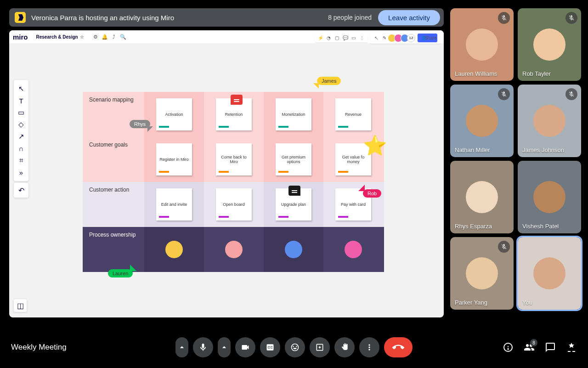 This screenshot has height=368, width=588. Describe the element at coordinates (21, 101) in the screenshot. I see `text-tool: T` at that location.